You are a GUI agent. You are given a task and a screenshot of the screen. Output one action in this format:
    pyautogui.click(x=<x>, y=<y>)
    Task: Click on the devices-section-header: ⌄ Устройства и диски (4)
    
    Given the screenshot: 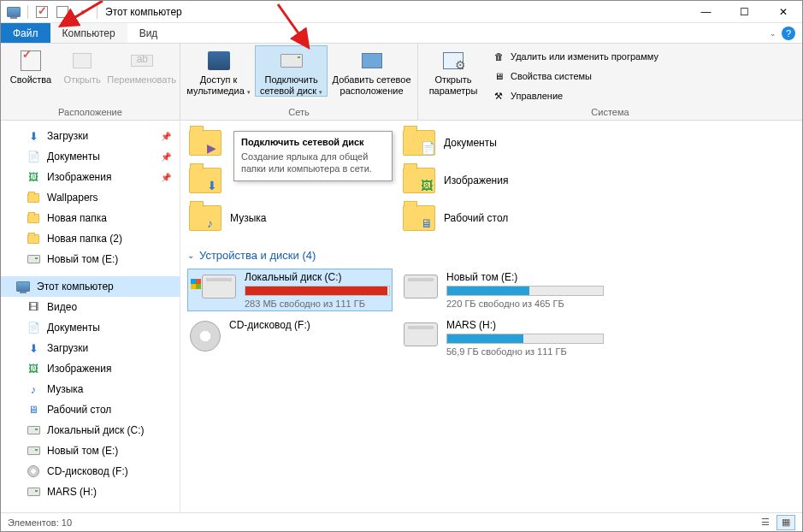 What is the action you would take?
    pyautogui.click(x=491, y=255)
    